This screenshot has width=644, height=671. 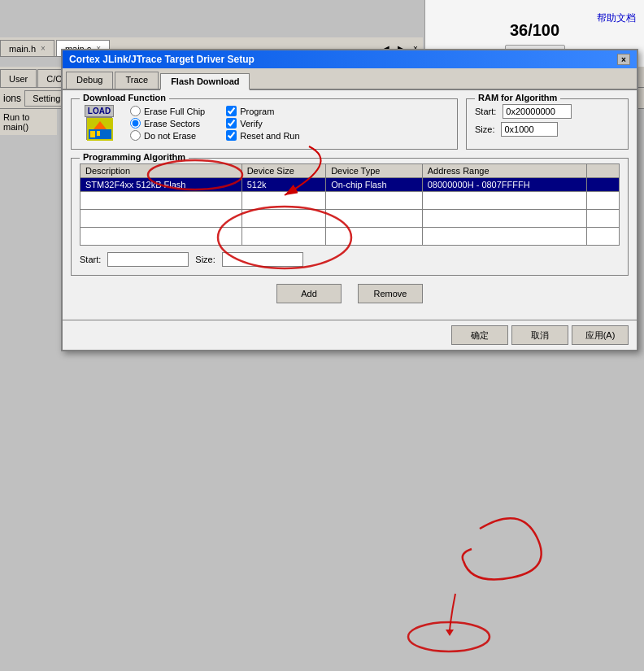 I want to click on start-label: Start:, so click(x=485, y=111).